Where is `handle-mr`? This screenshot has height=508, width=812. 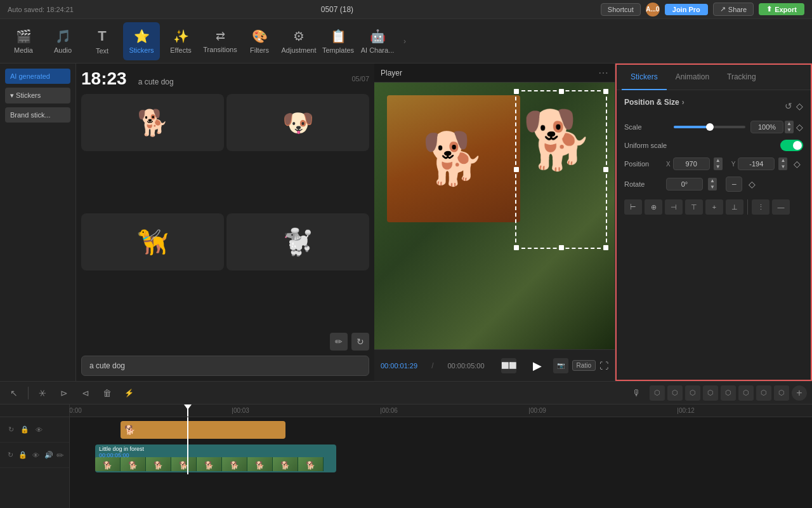
handle-mr is located at coordinates (606, 170).